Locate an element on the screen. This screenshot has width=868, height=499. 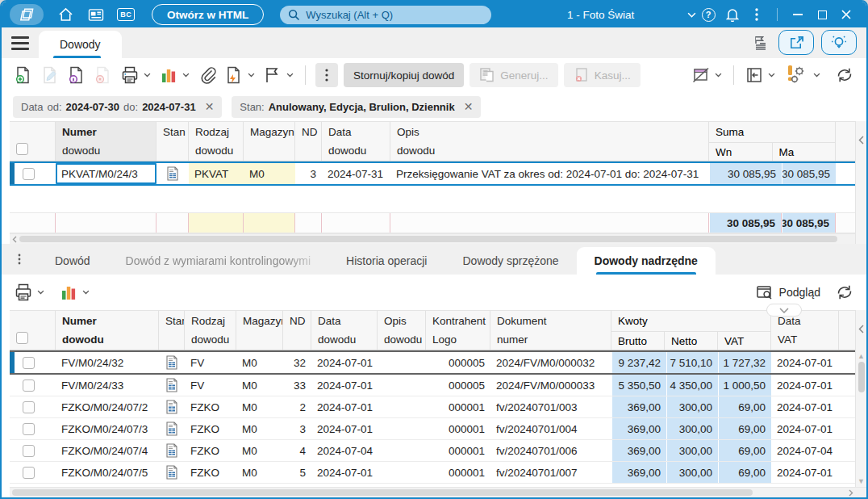
delete-document-button is located at coordinates (103, 75).